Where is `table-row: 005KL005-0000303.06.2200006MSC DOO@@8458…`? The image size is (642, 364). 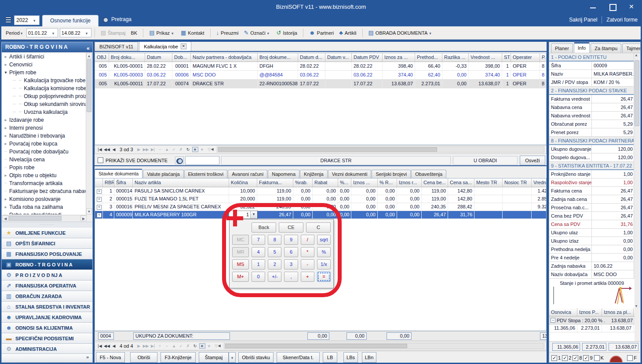
table-row: 005KL005-0000303.06.2200006MSC DOO@@8458… is located at coordinates (321, 75).